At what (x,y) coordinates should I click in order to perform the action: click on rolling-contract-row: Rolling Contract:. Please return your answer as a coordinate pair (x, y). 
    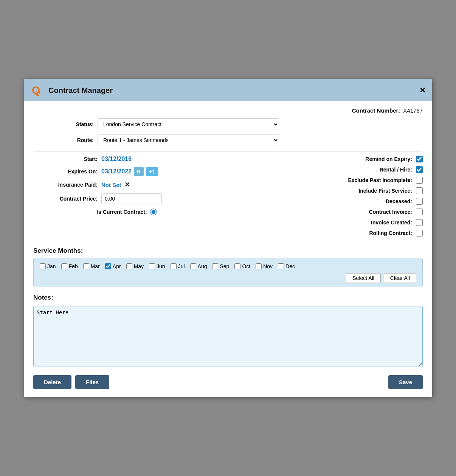
    Looking at the image, I should click on (329, 233).